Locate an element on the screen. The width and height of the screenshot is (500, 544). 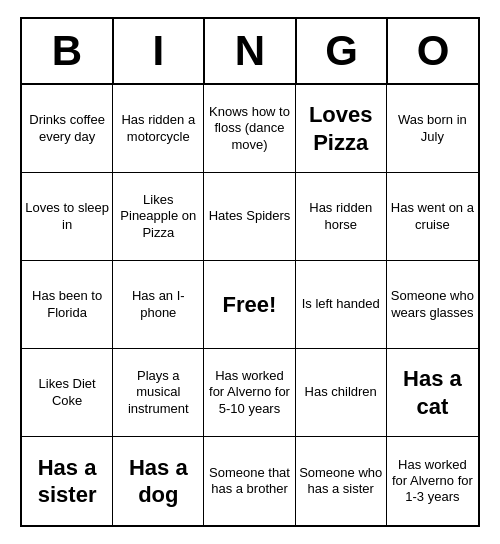
bingo-cell-1: Has ridden a motorcycle is located at coordinates (158, 129).